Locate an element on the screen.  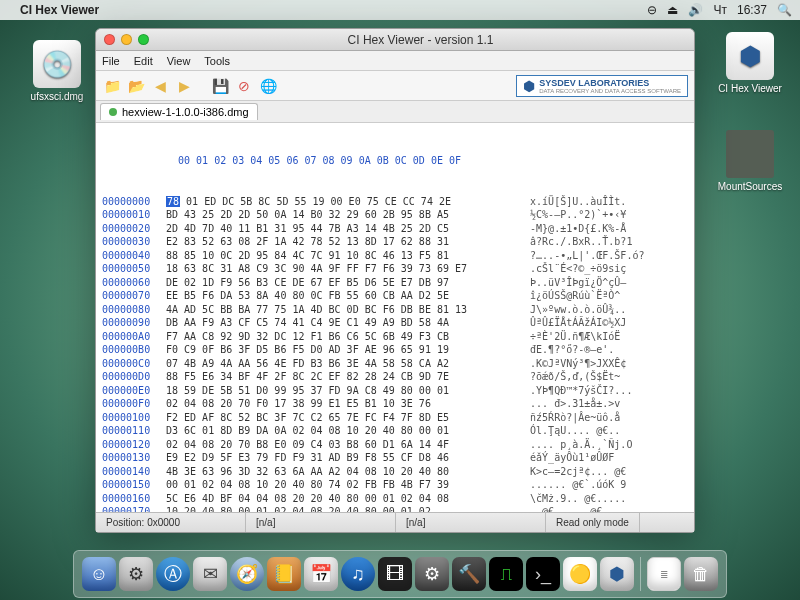
statusbar: Position: 0x0000 [n/a] [n/a] Read only m… is located at coordinates (395, 522).